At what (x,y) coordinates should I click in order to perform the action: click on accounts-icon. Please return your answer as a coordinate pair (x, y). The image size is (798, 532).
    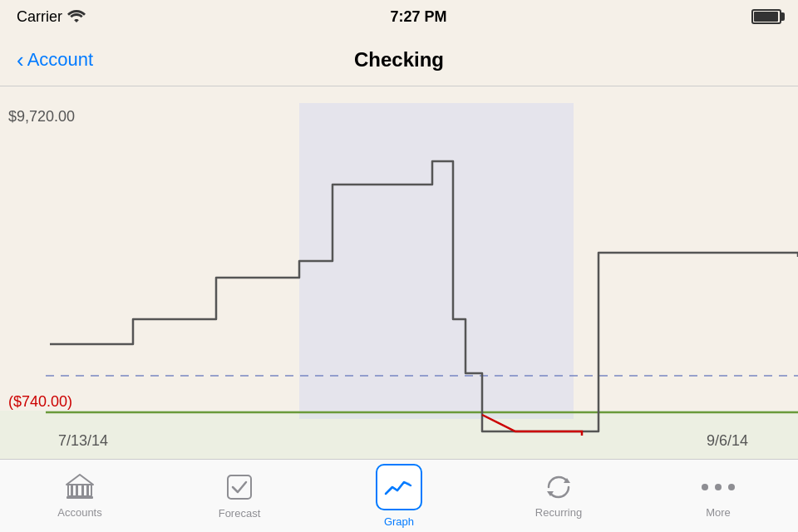
    Looking at the image, I should click on (80, 487).